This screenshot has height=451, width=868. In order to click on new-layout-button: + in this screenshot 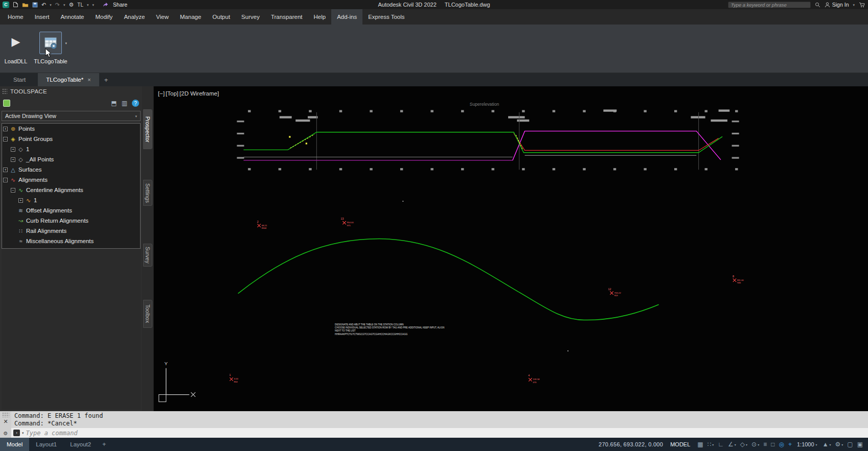, I will do `click(104, 444)`.